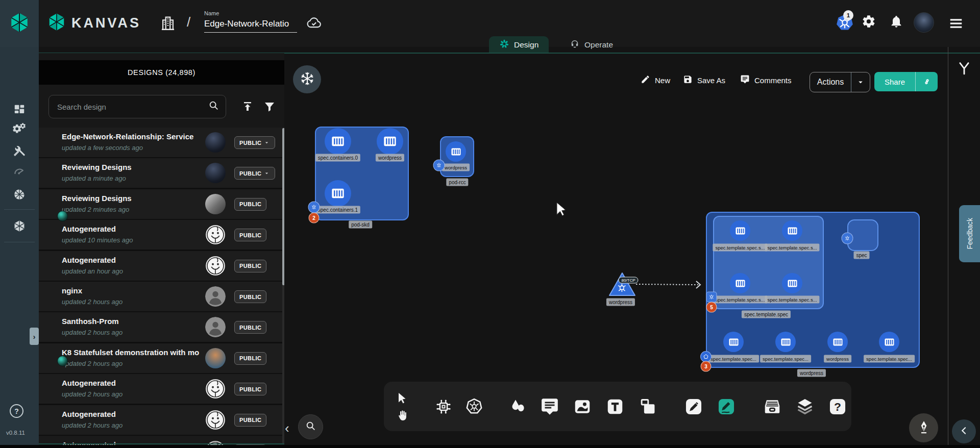  What do you see at coordinates (671, 285) in the screenshot?
I see `network-edge` at bounding box center [671, 285].